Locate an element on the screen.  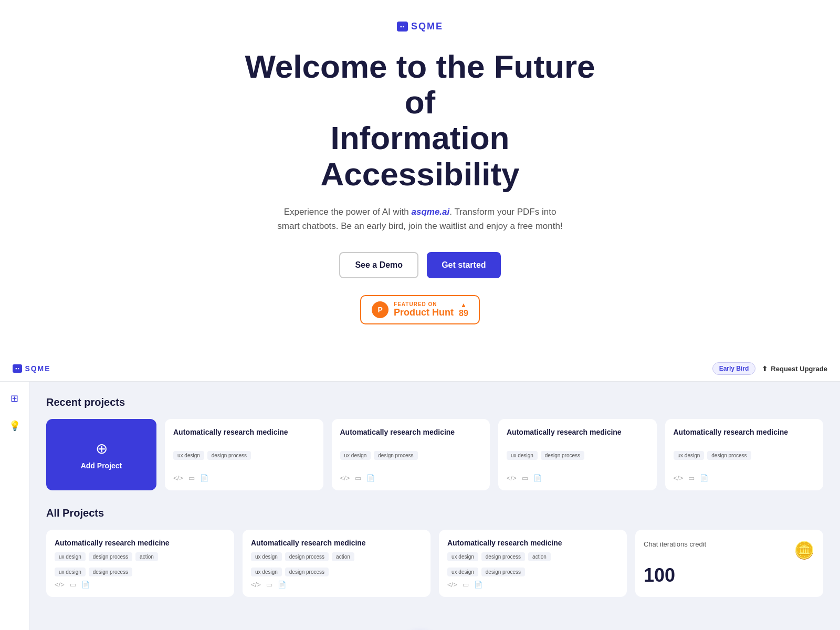
project-tags-2: ux design design process is located at coordinates (411, 456).